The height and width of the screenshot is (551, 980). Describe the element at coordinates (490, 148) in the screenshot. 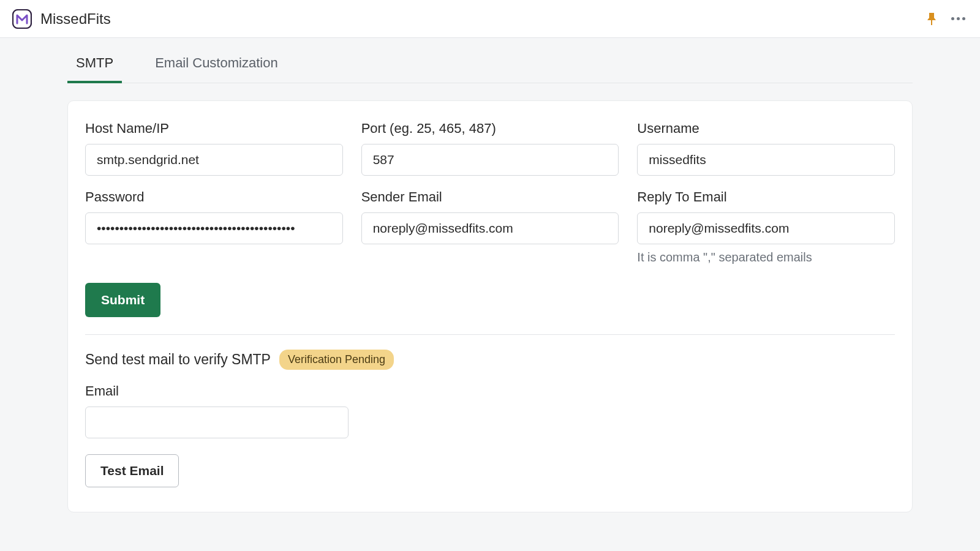

I see `field-port: Port (eg. 25, 465, 487)` at that location.